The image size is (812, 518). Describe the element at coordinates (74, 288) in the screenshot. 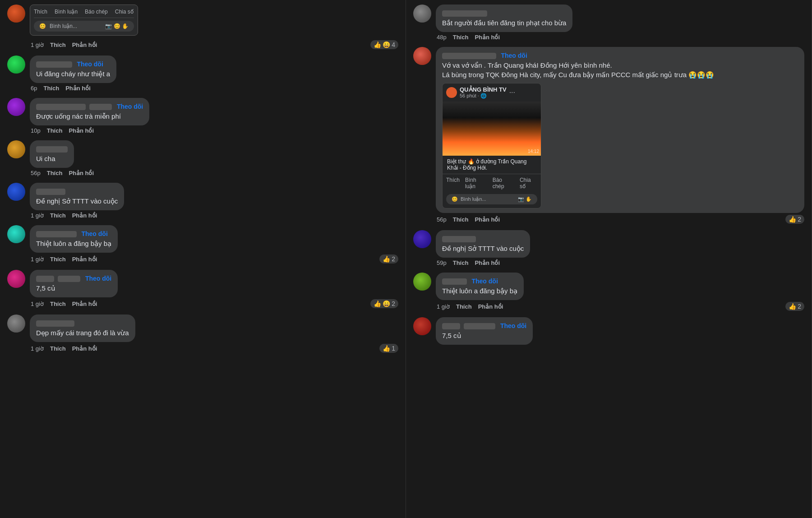

I see `comment-text: 7,5 củ` at that location.